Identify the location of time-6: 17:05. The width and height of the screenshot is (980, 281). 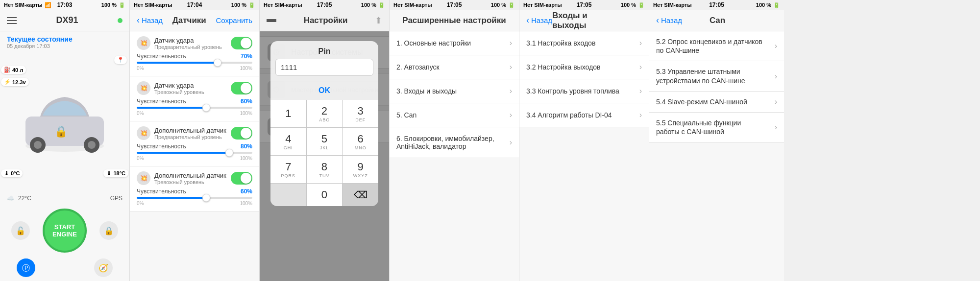
(716, 5).